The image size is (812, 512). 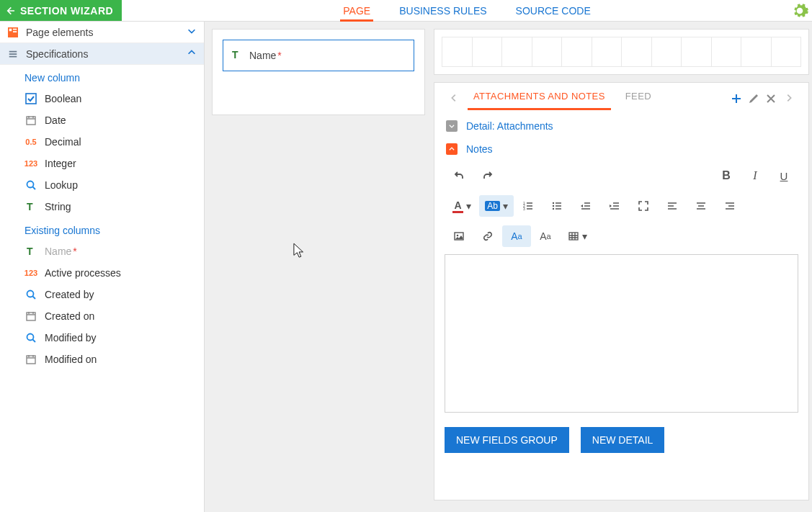 What do you see at coordinates (528, 206) in the screenshot?
I see `ordered-list-icon: 123` at bounding box center [528, 206].